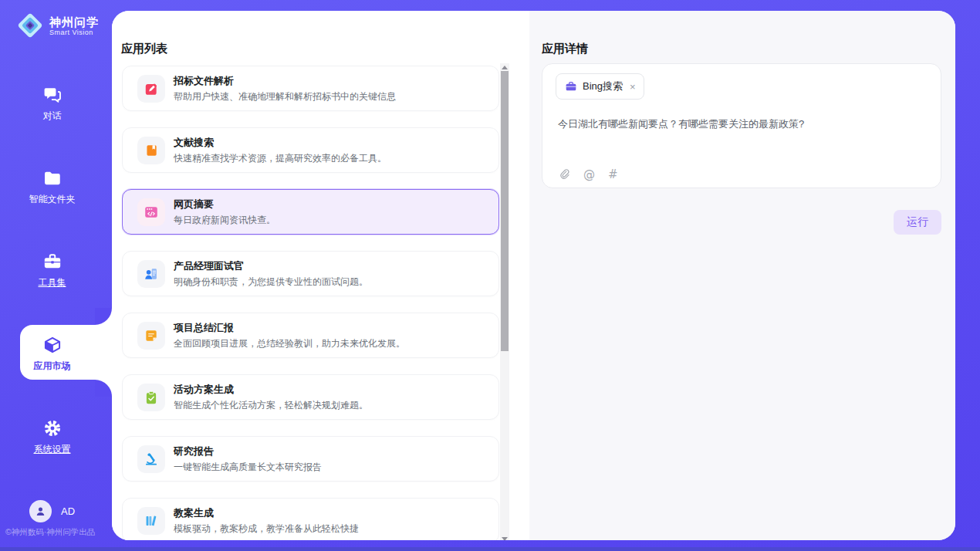 This screenshot has width=980, height=551. I want to click on app-name: 教案生成, so click(194, 513).